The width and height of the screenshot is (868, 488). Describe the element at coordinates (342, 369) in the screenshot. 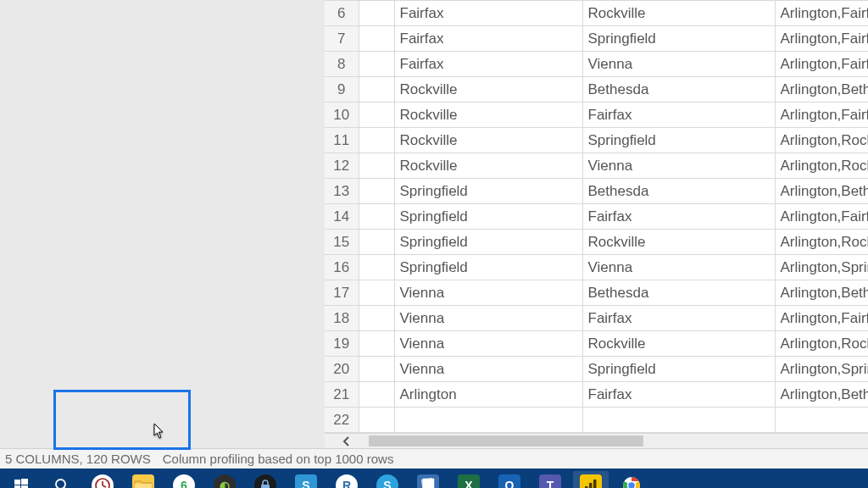

I see `row-number: 20` at that location.